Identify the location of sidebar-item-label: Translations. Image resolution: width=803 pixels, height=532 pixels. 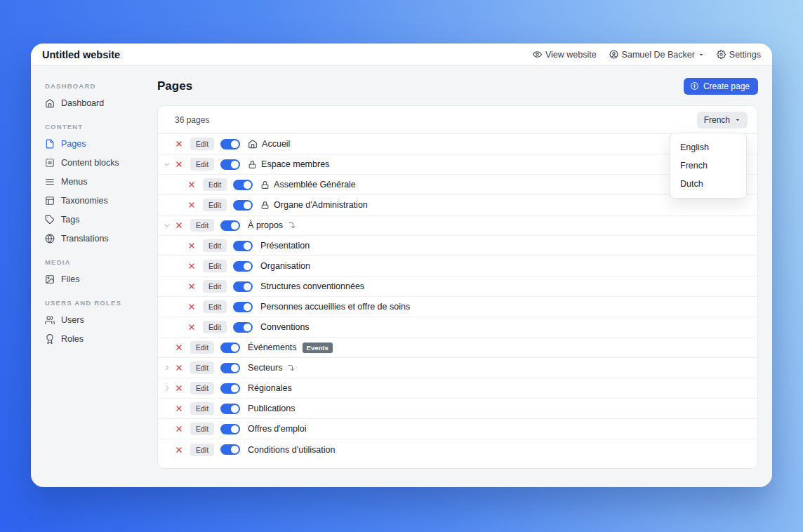
(85, 239).